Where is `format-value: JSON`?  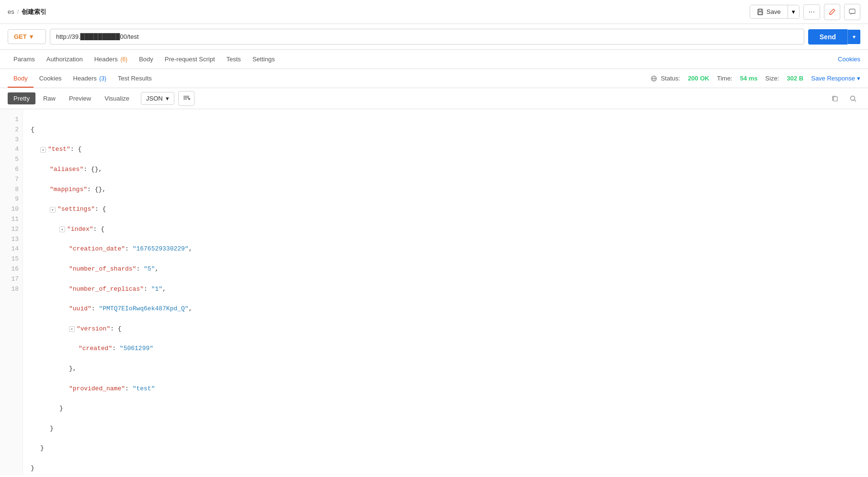 format-value: JSON is located at coordinates (154, 99).